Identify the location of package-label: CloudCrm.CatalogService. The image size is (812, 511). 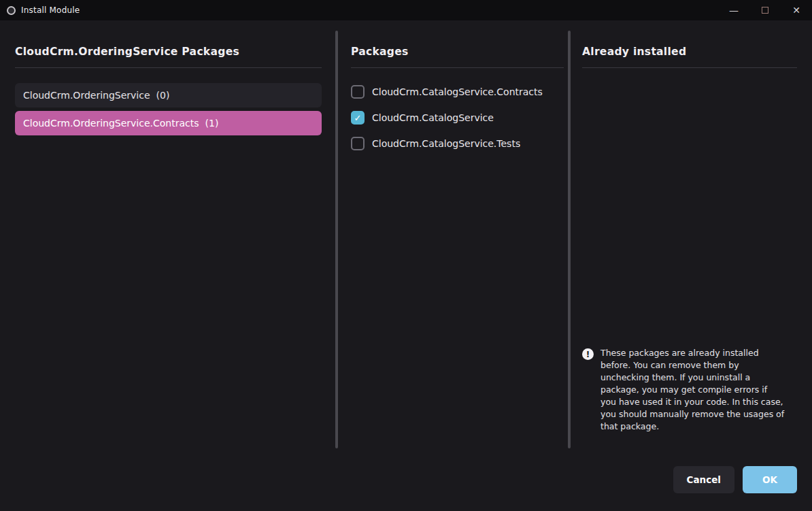
(433, 118).